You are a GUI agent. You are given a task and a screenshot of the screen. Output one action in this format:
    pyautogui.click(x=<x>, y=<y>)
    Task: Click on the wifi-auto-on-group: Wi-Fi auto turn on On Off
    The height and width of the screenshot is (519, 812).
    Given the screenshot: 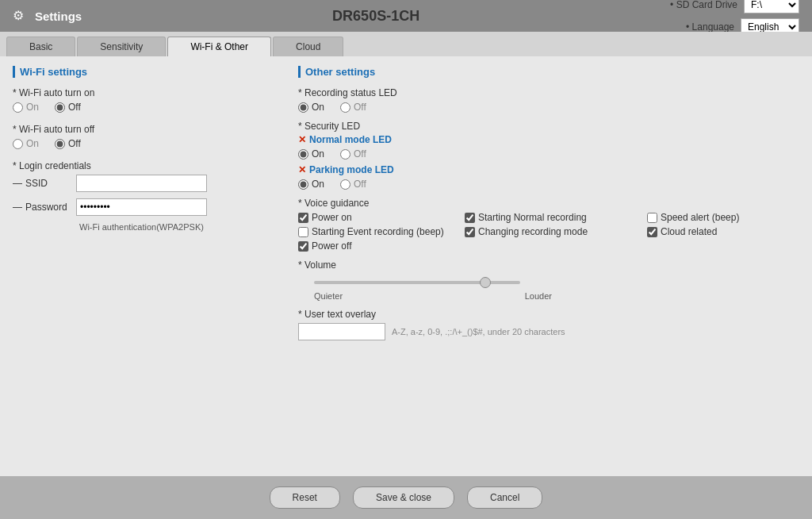 What is the action you would take?
    pyautogui.click(x=147, y=100)
    